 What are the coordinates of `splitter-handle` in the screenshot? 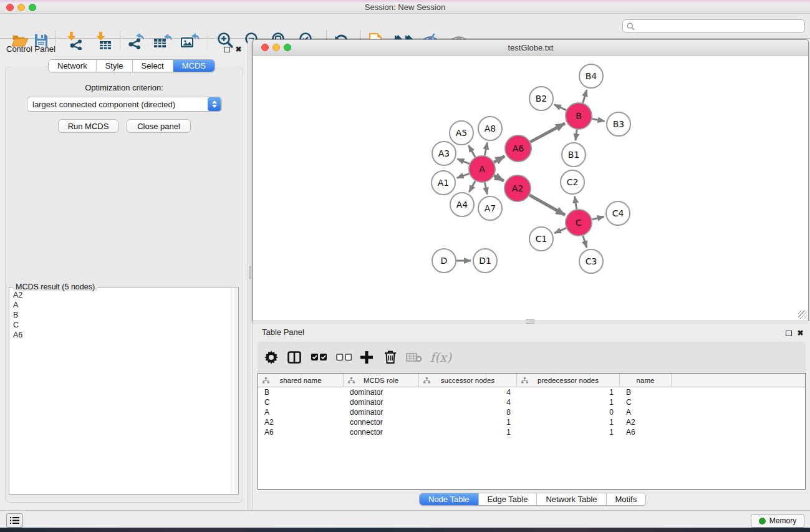 It's located at (250, 273).